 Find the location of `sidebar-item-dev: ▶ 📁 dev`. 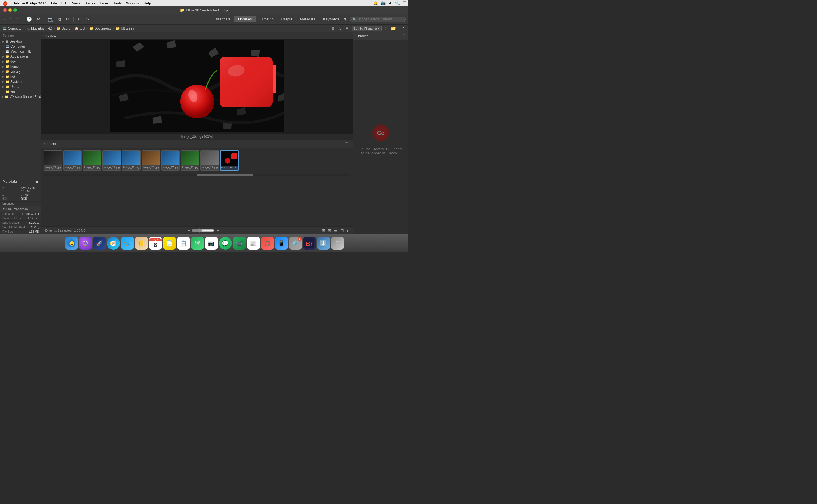

sidebar-item-dev: ▶ 📁 dev is located at coordinates (21, 61).